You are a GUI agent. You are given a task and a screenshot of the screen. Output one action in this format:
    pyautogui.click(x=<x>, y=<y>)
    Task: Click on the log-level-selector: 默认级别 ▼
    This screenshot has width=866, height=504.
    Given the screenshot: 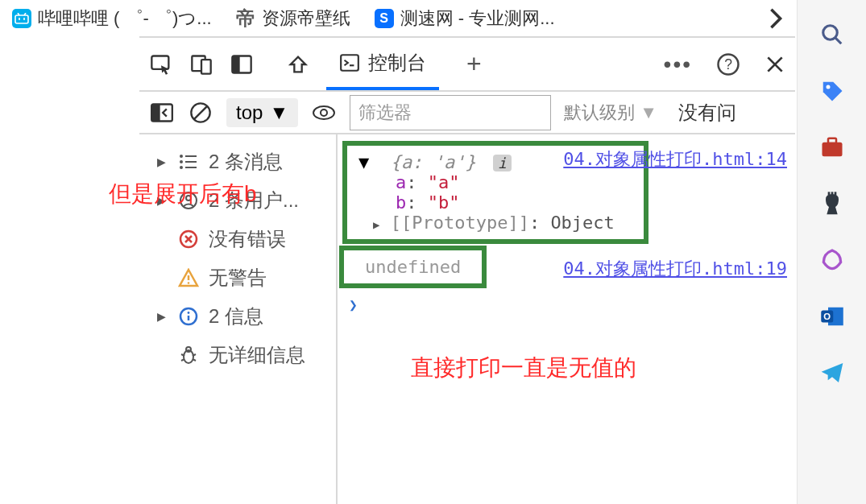 What is the action you would take?
    pyautogui.click(x=611, y=113)
    